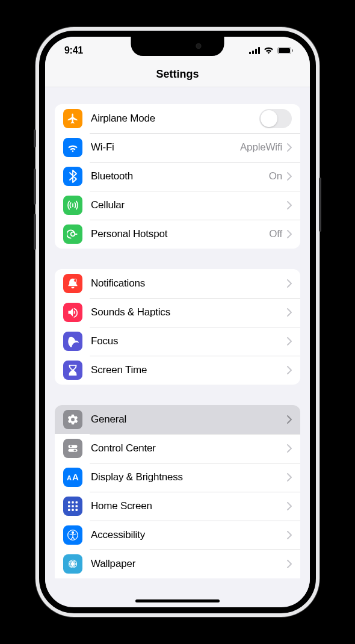 This screenshot has height=644, width=355. What do you see at coordinates (73, 312) in the screenshot?
I see `sounds-icon` at bounding box center [73, 312].